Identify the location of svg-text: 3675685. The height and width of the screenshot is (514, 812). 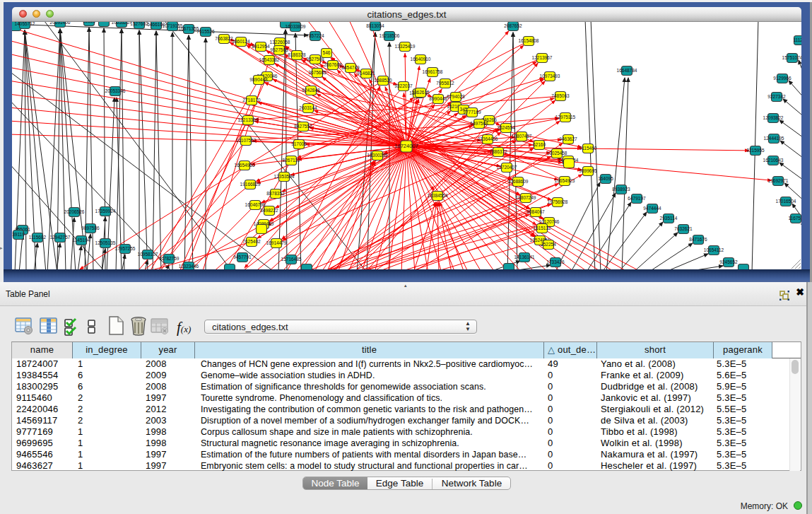
(317, 72).